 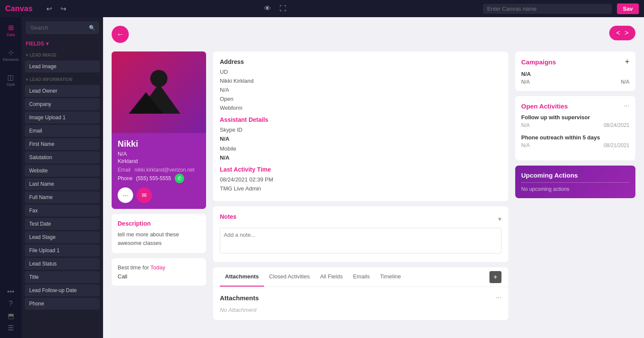 What do you see at coordinates (11, 30) in the screenshot?
I see `sidebar-item-data: ⊞ Data` at bounding box center [11, 30].